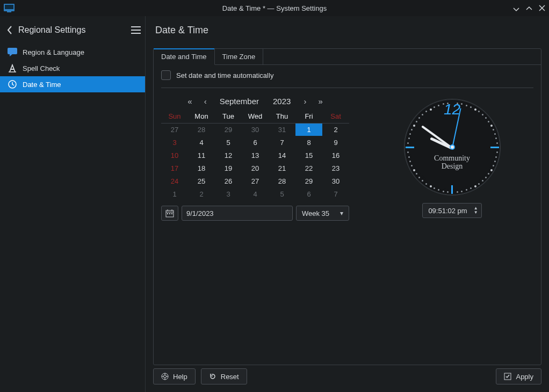 The width and height of the screenshot is (549, 392). What do you see at coordinates (175, 168) in the screenshot?
I see `calendar-day: 17` at bounding box center [175, 168].